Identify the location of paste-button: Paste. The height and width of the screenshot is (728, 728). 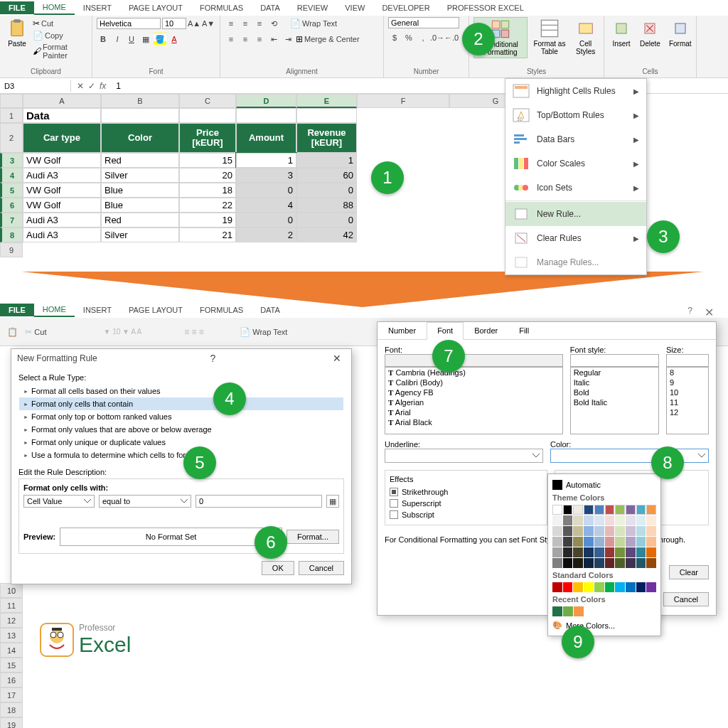
(17, 33).